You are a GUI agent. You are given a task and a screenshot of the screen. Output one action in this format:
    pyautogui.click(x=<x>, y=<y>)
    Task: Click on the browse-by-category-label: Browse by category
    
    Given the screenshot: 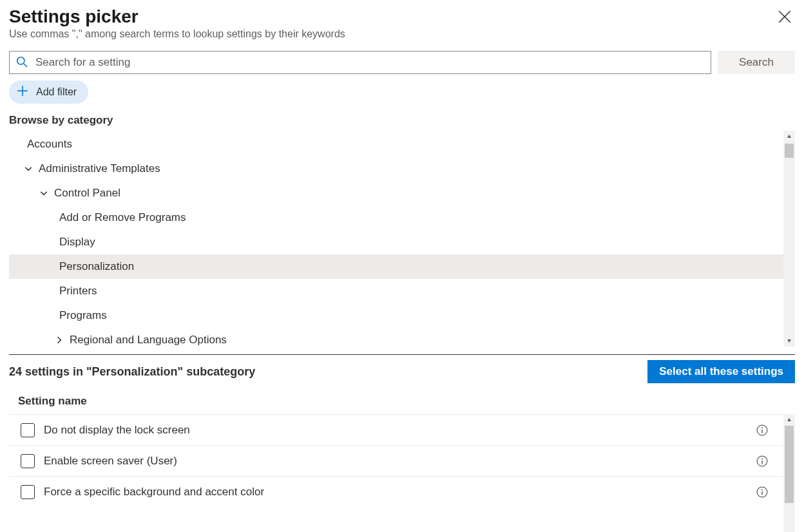 What is the action you would take?
    pyautogui.click(x=402, y=120)
    